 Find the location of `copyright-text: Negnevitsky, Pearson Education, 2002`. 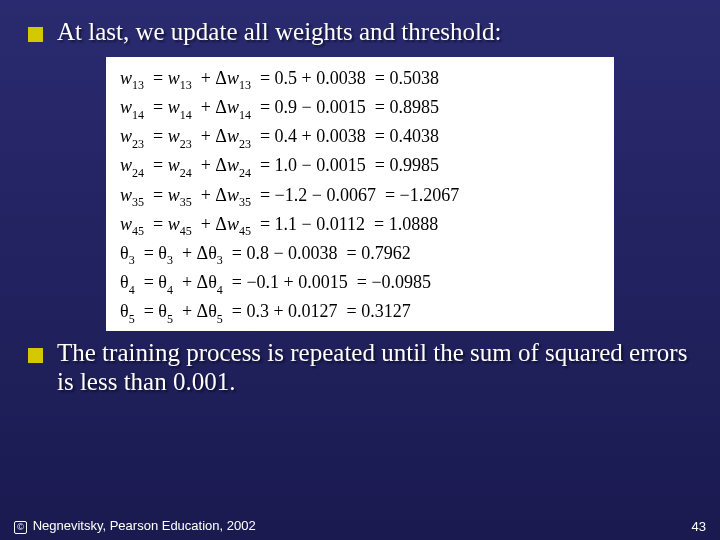

copyright-text: Negnevitsky, Pearson Education, 2002 is located at coordinates (144, 526).